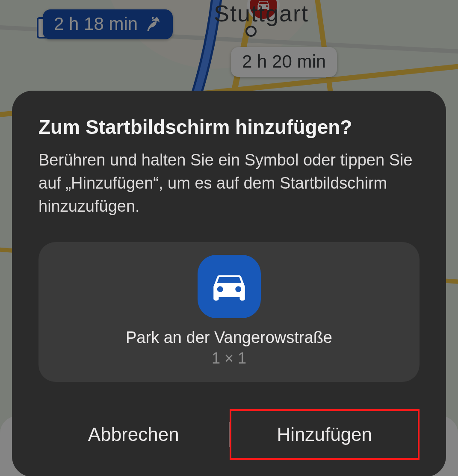 The width and height of the screenshot is (458, 476). Describe the element at coordinates (229, 287) in the screenshot. I see `car-icon` at that location.